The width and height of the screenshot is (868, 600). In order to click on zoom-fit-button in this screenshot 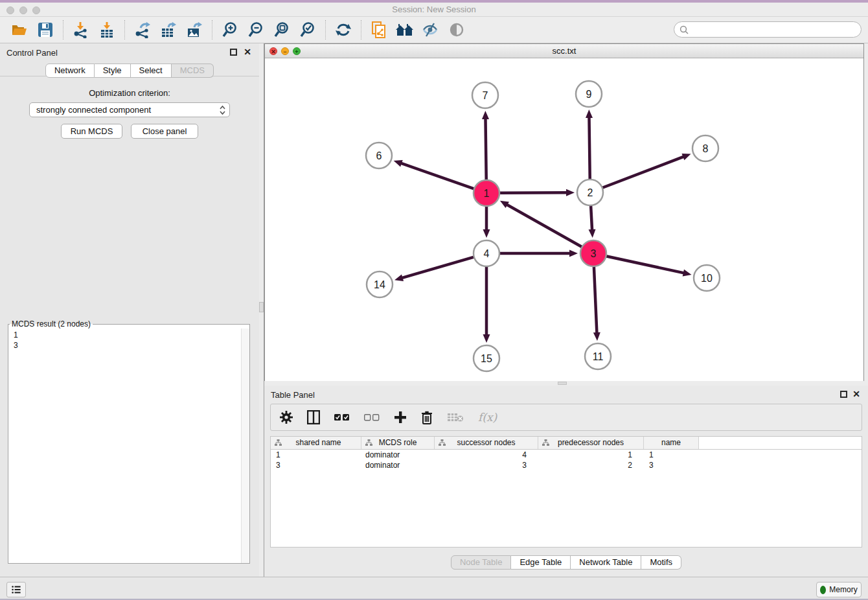, I will do `click(282, 30)`.